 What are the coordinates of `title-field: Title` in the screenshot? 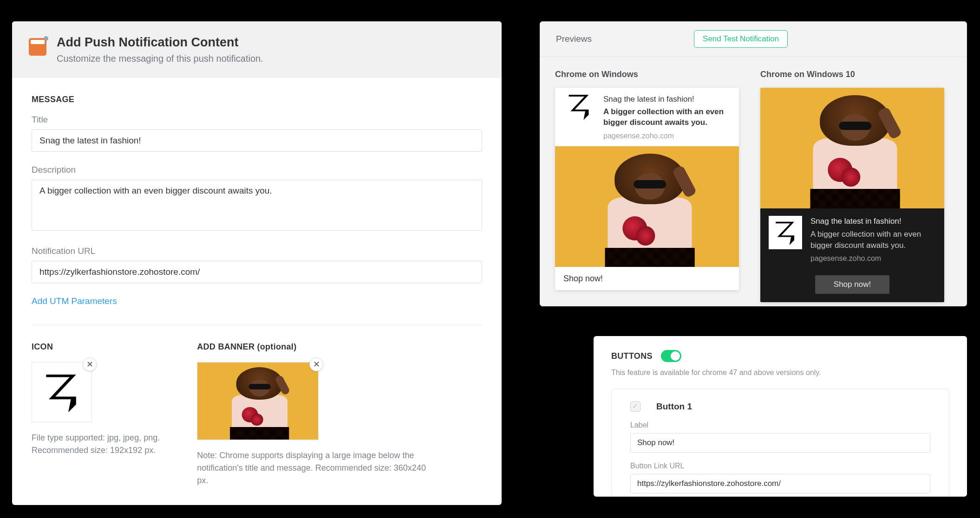 It's located at (257, 133).